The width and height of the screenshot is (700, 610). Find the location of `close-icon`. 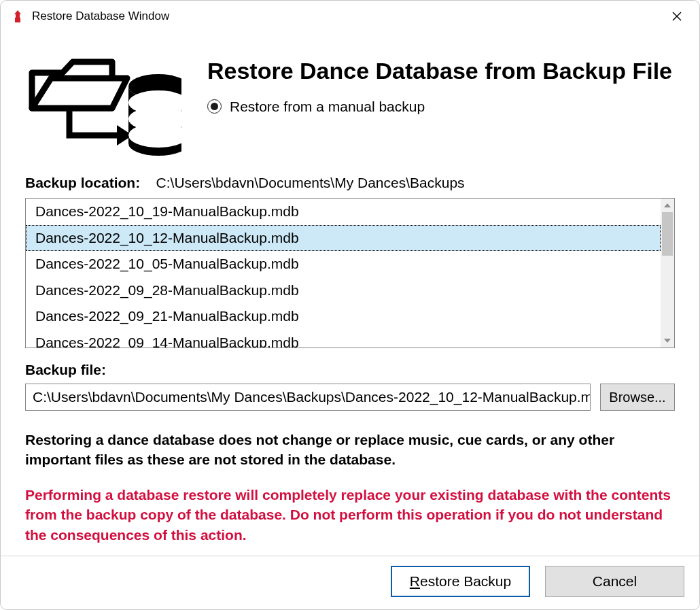

close-icon is located at coordinates (677, 16).